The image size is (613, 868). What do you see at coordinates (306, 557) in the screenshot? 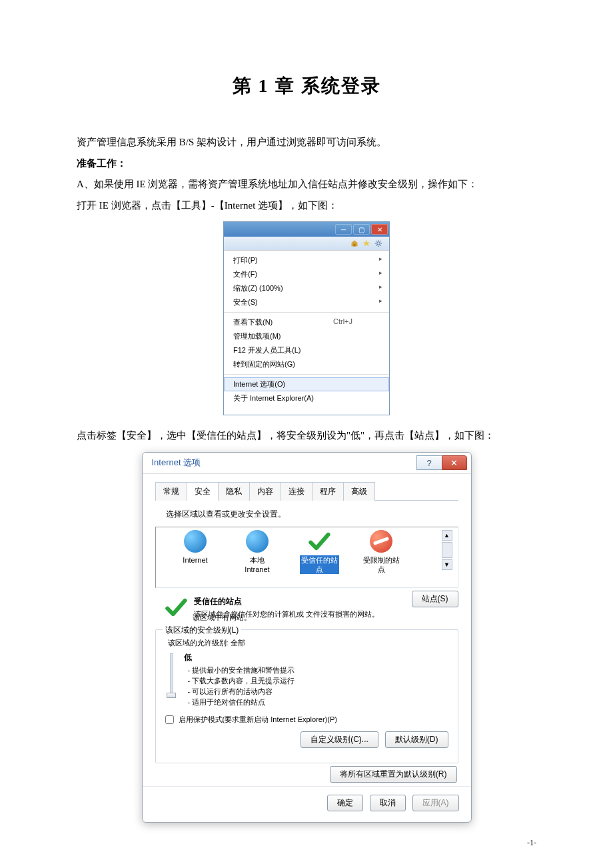
I see `zone-selector: Internet 本地 Intranet 受信任的站 点 受限制的站 点 ▲` at bounding box center [306, 557].